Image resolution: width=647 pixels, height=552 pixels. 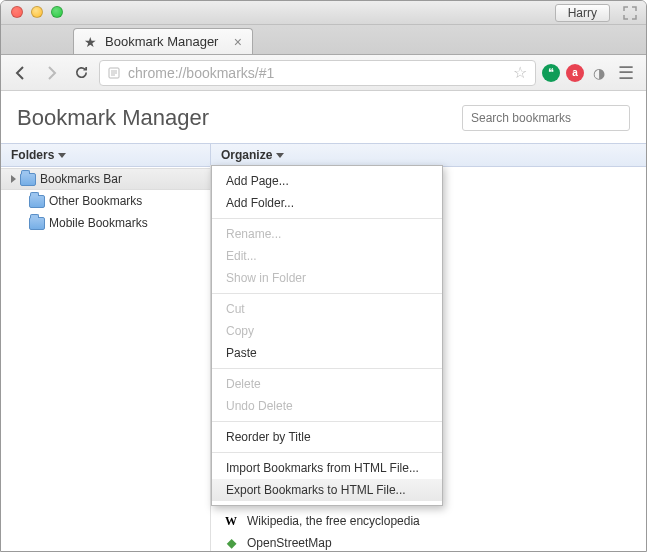 I want to click on menu-item: Cut, so click(x=327, y=309).